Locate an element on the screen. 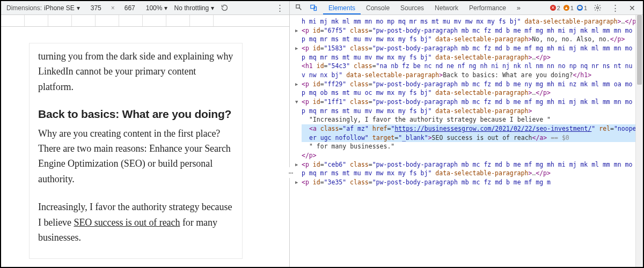  tab-performance: Performance is located at coordinates (487, 8).